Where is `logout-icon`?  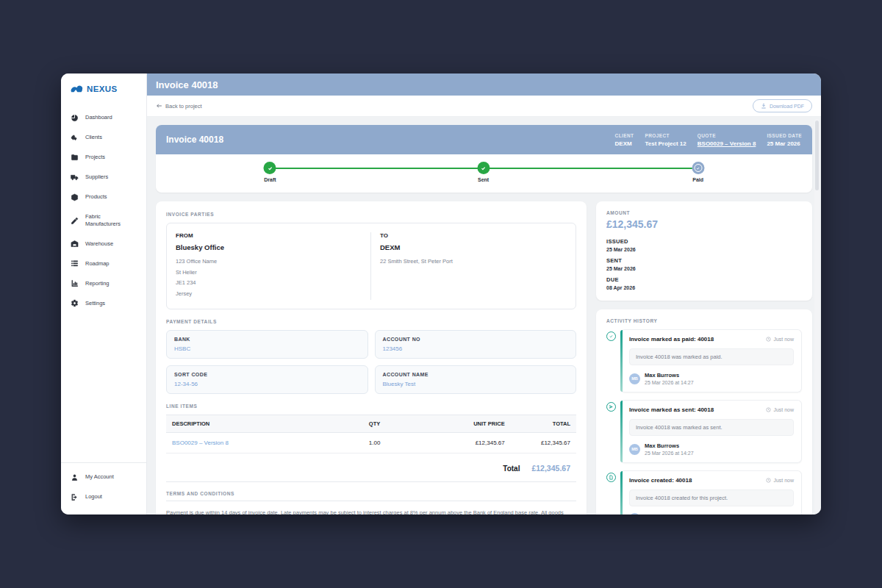 logout-icon is located at coordinates (75, 497).